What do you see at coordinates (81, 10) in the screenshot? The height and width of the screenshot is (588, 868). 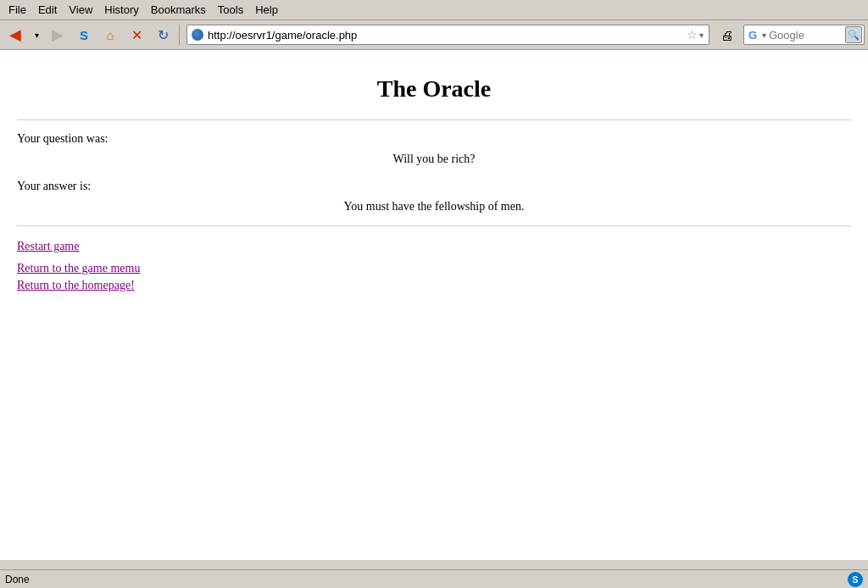 I see `menu-view: View` at bounding box center [81, 10].